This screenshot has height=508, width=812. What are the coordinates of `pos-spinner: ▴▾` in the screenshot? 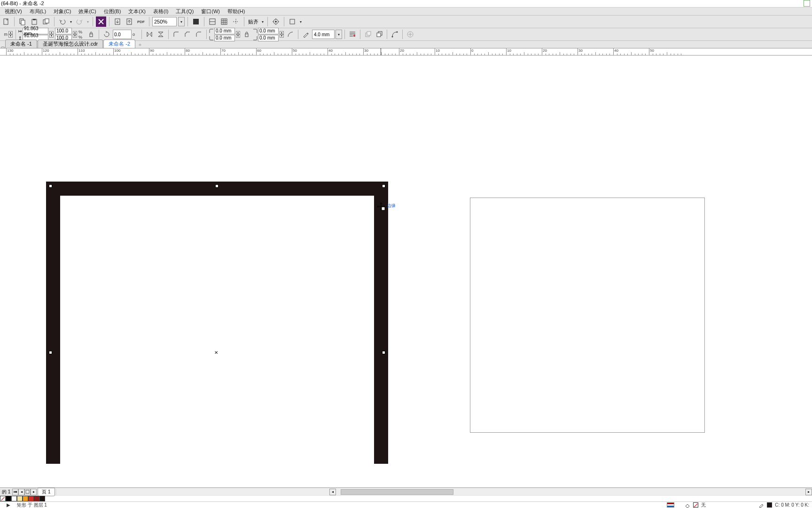 It's located at (11, 34).